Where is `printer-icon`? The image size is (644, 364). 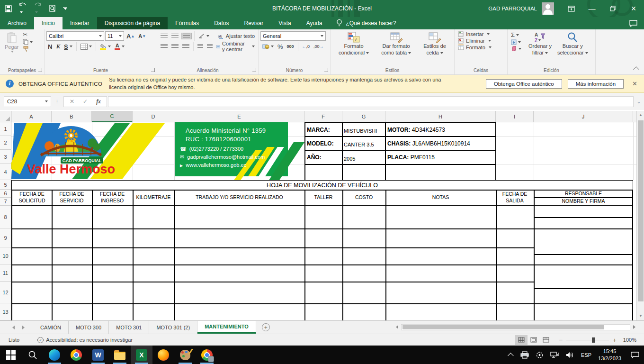
printer-icon is located at coordinates (525, 355).